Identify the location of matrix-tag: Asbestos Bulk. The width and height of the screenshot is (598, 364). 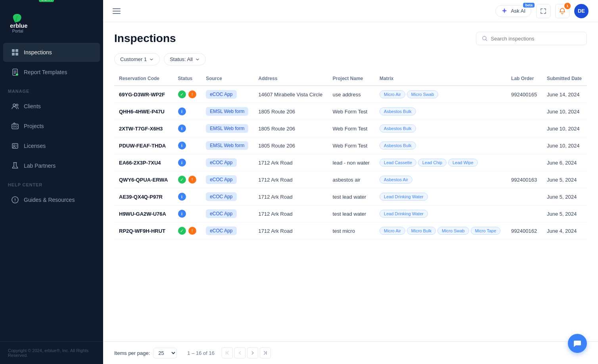
(398, 111).